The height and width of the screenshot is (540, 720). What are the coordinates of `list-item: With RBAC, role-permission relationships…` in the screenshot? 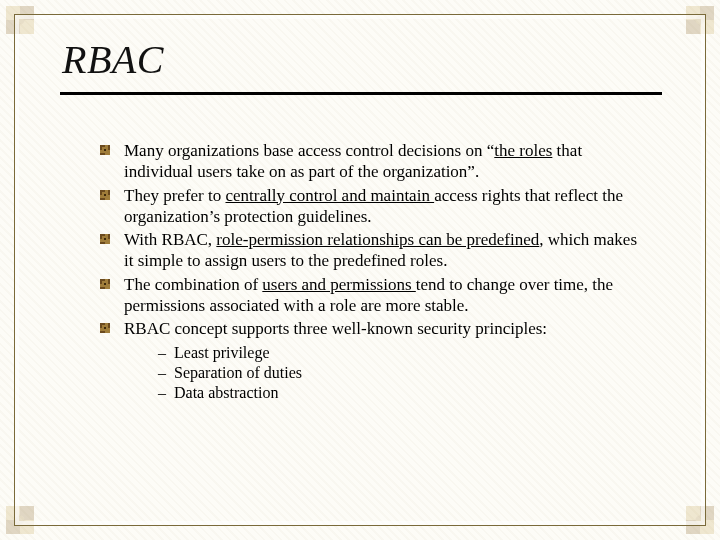 It's located at (375, 250).